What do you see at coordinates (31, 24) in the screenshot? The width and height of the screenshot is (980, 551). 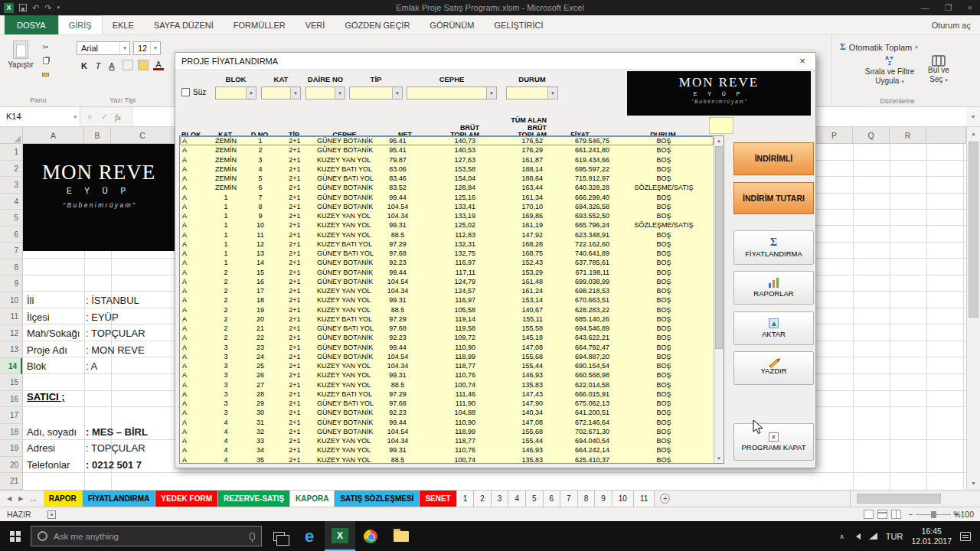 I see `ribbon-tab: DOSYA` at bounding box center [31, 24].